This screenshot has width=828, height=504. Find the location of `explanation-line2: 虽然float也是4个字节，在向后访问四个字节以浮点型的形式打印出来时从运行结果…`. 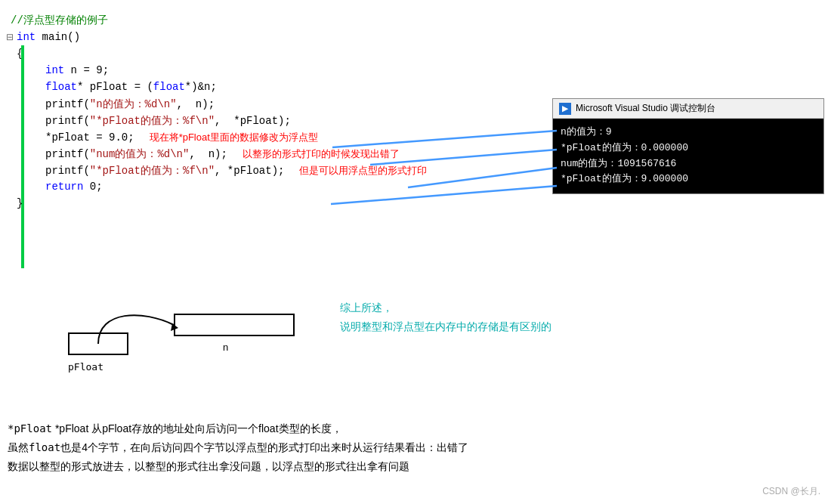

explanation-line2: 虽然float也是4个字节，在向后访问四个字节以浮点型的形式打印出来时从运行结果… is located at coordinates (404, 447).